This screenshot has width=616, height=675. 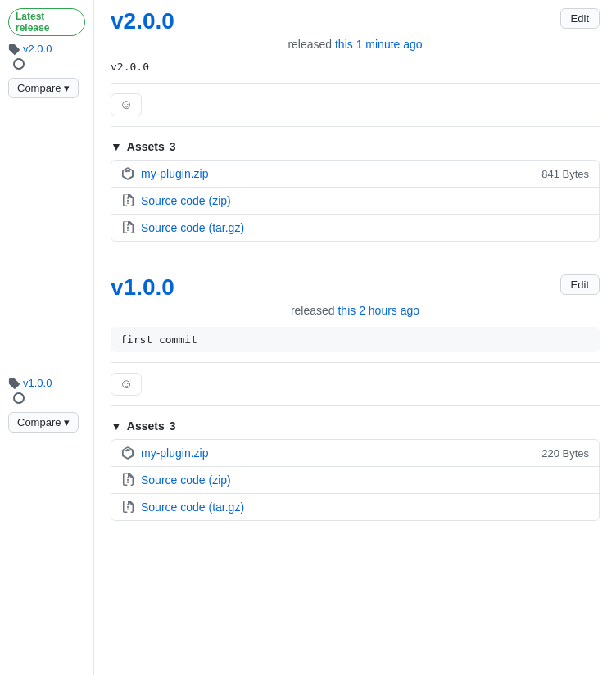 What do you see at coordinates (565, 174) in the screenshot?
I see `asset-size-v200-0: 841 Bytes` at bounding box center [565, 174].